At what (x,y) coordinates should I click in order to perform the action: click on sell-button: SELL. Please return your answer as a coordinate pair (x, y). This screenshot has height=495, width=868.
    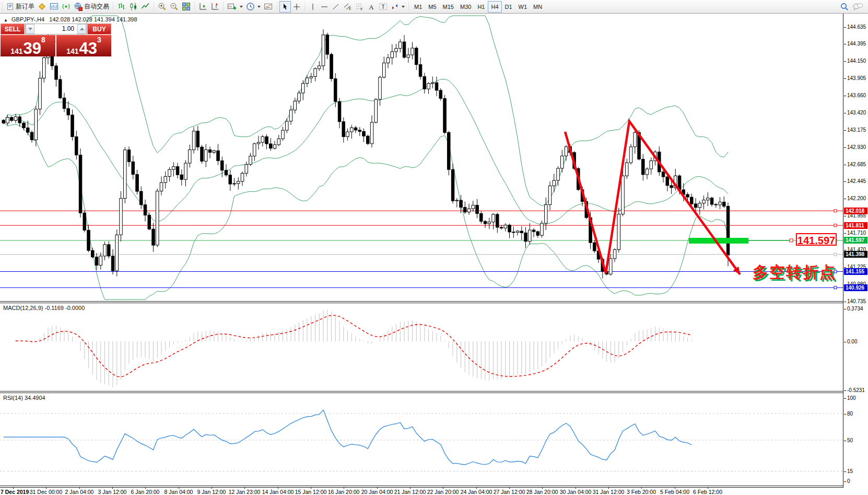
    Looking at the image, I should click on (13, 29).